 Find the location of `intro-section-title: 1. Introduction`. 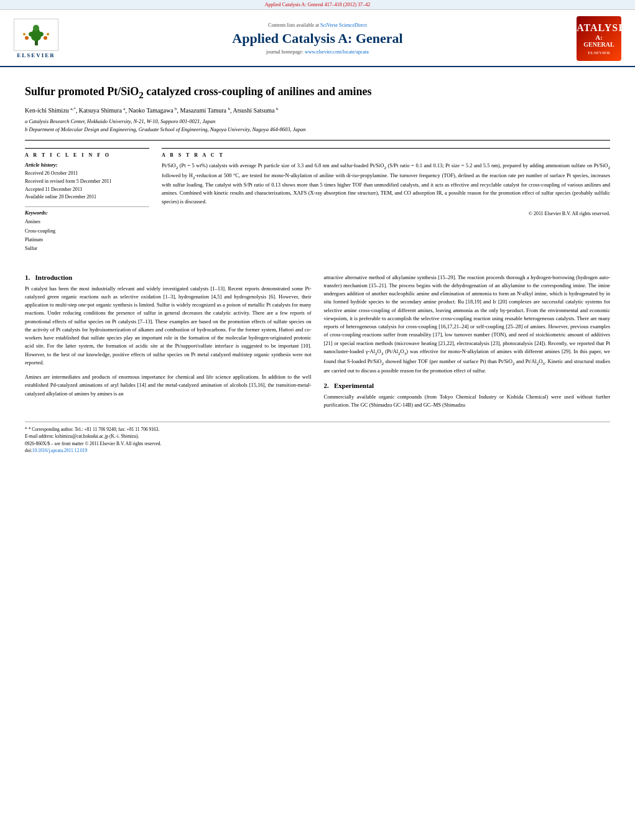

intro-section-title: 1. Introduction is located at coordinates (168, 277).